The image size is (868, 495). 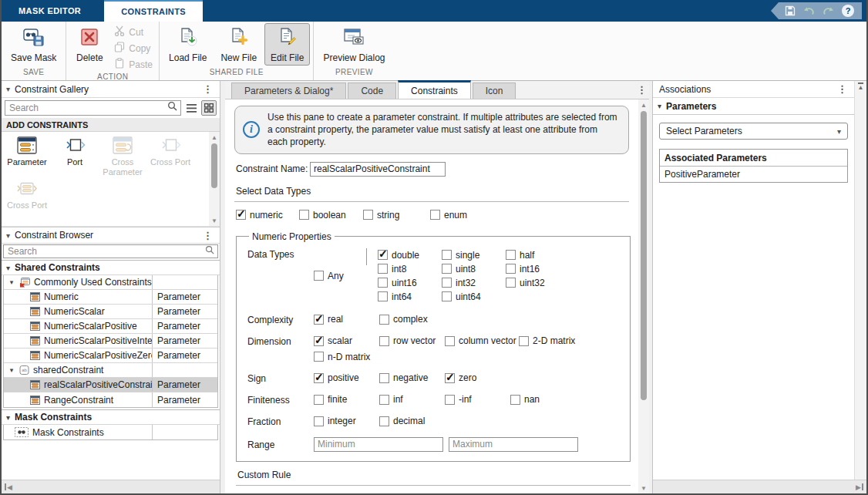 What do you see at coordinates (412, 378) in the screenshot?
I see `checkbox-negative: negative` at bounding box center [412, 378].